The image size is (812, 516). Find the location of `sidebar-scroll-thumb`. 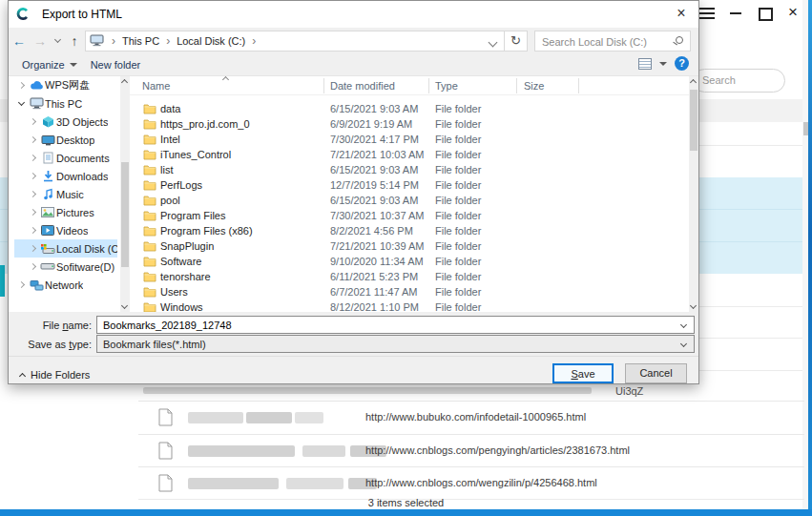

sidebar-scroll-thumb is located at coordinates (125, 215).